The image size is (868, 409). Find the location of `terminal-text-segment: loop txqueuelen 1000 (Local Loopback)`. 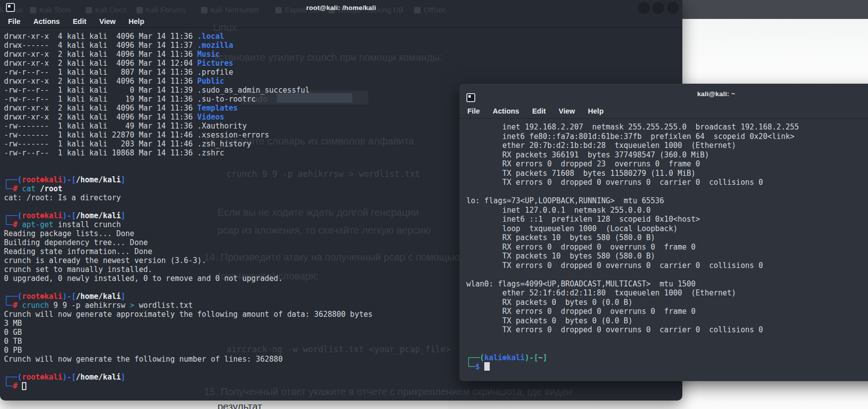

terminal-text-segment: loop txqueuelen 1000 (Local Loopback) is located at coordinates (572, 229).